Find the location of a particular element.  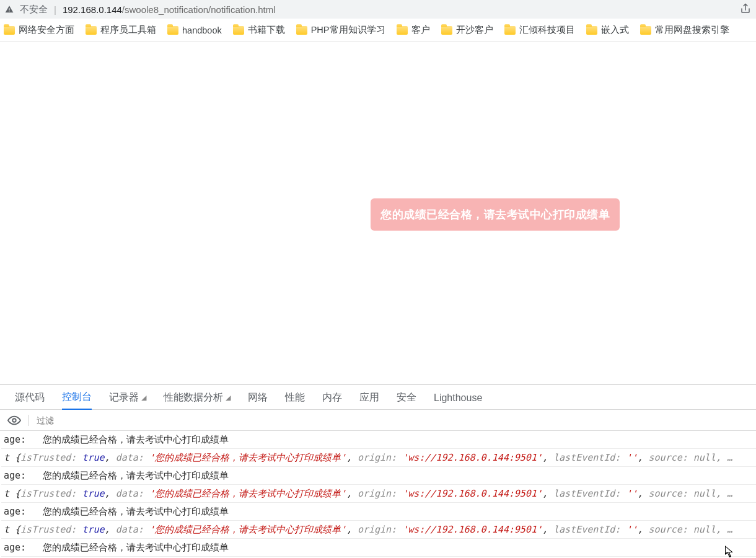

url-path: /swoole8_notification/notification.html is located at coordinates (199, 10).